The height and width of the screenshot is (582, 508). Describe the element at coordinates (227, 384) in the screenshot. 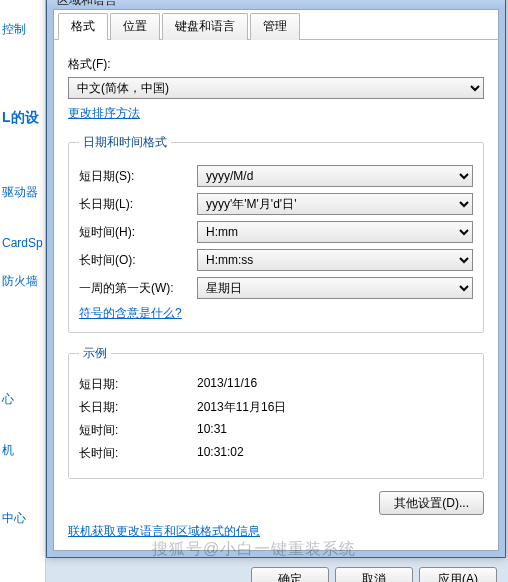

I see `ex-short-date-value: 2013/11/16` at that location.